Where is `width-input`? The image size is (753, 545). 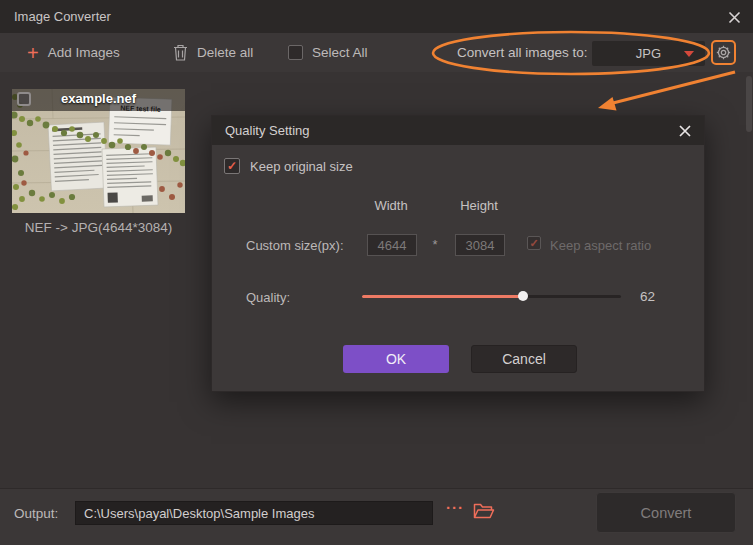 width-input is located at coordinates (392, 245).